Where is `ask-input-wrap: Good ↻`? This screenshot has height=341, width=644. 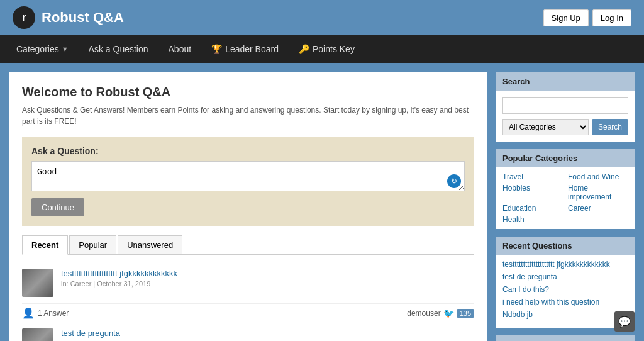 ask-input-wrap: Good ↻ is located at coordinates (248, 177).